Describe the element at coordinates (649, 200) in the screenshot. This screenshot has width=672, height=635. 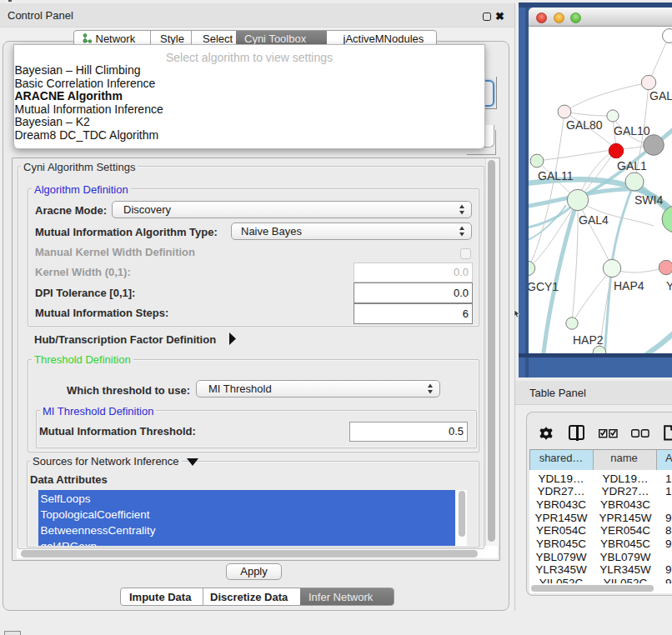
I see `svg-text: SWI4` at that location.